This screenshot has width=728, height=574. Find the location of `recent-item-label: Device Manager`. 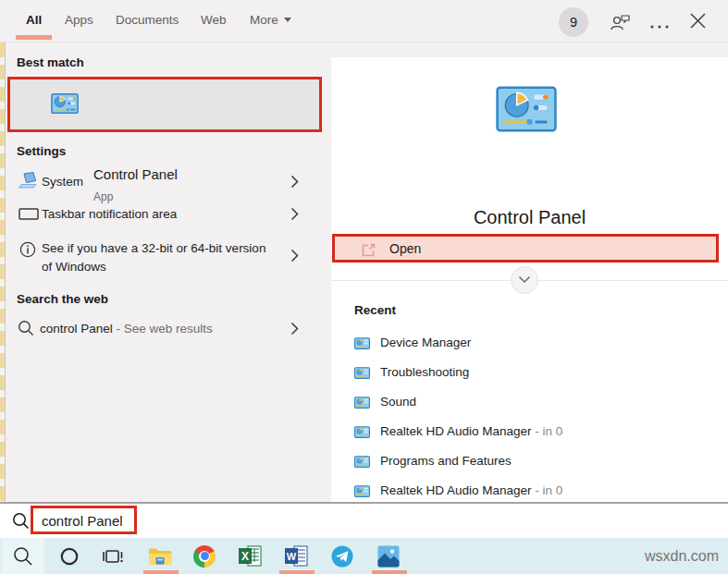

recent-item-label: Device Manager is located at coordinates (426, 342).